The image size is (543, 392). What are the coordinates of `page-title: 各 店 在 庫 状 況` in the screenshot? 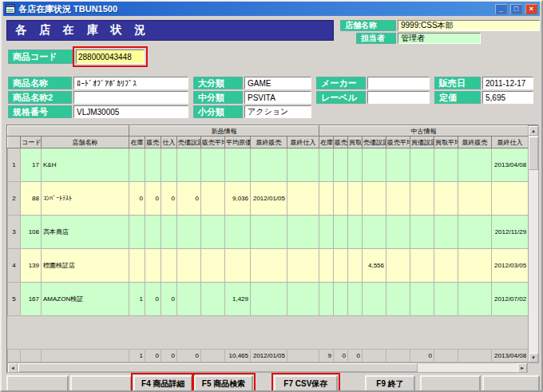 It's located at (170, 30).